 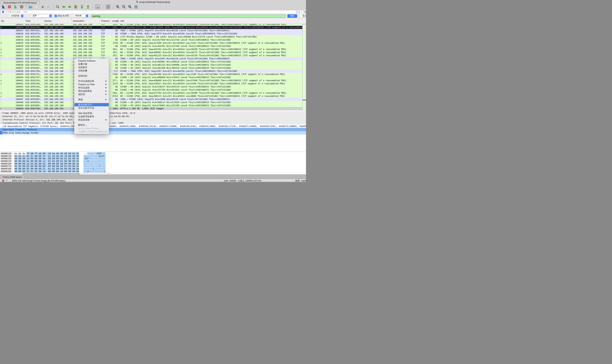 I want to click on first-packet-button, so click(x=82, y=7).